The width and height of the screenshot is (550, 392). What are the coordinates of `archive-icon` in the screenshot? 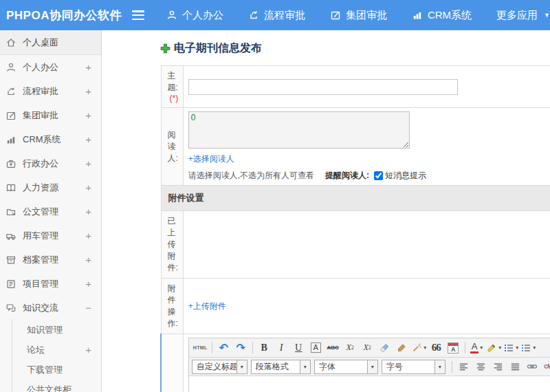 It's located at (11, 260).